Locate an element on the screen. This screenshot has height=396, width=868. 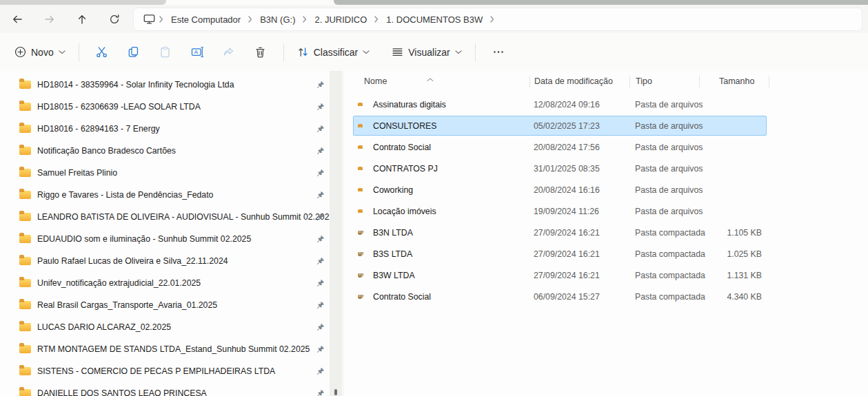
pinned-folder-item: LUCAS DARIO ALCARAZ_02.2025 is located at coordinates (165, 327).